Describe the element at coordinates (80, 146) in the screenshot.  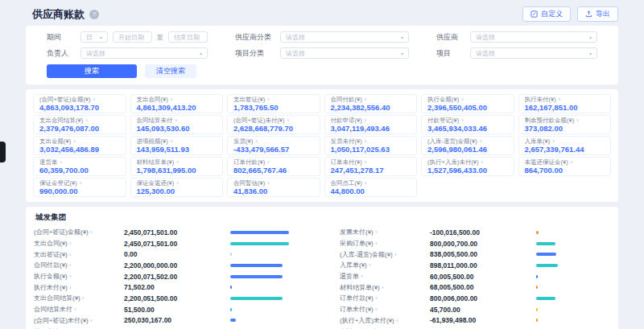
I see `stat-card: 支出金额(¥)›3,032,456,486.89` at that location.